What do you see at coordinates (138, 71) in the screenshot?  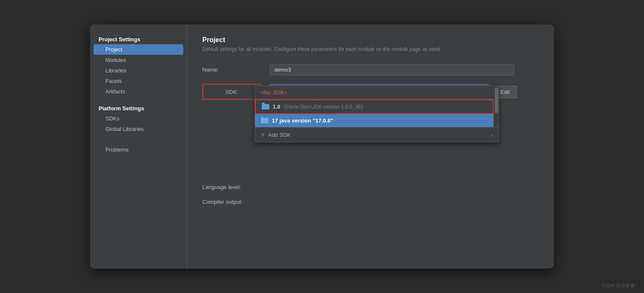 I see `sidebar-item-libraries: Libraries` at bounding box center [138, 71].